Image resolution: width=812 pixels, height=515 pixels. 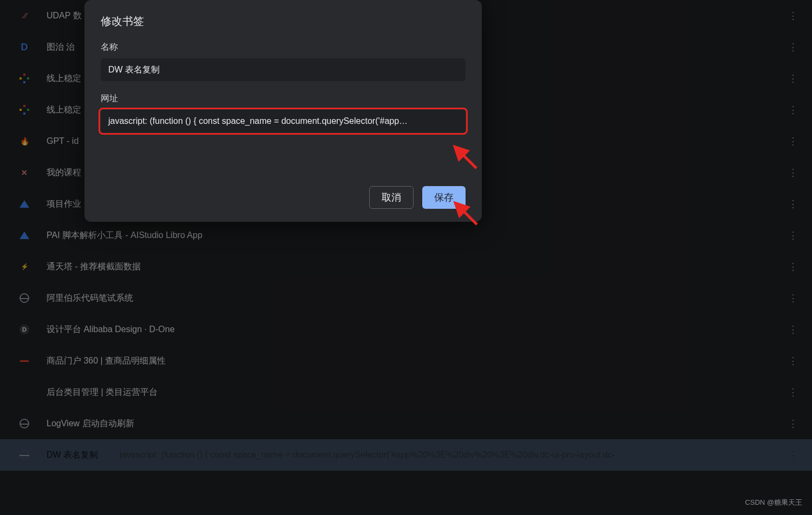 I want to click on name-label: 名称, so click(x=283, y=48).